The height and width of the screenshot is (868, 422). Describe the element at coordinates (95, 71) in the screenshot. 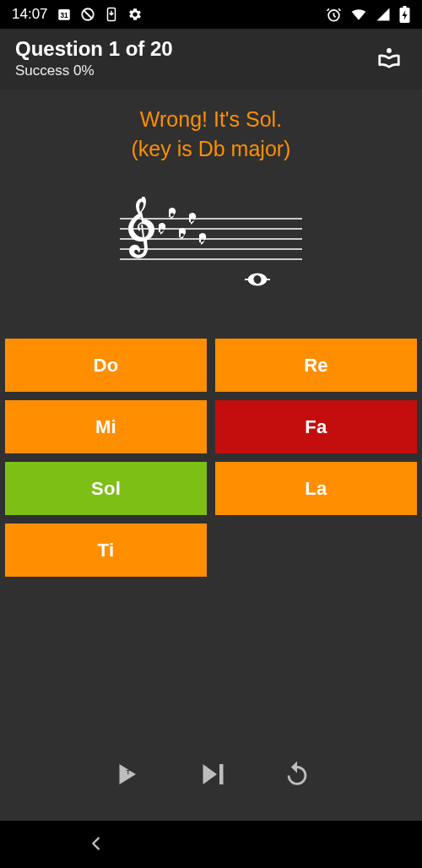

I see `success-rate: Success 0%` at that location.